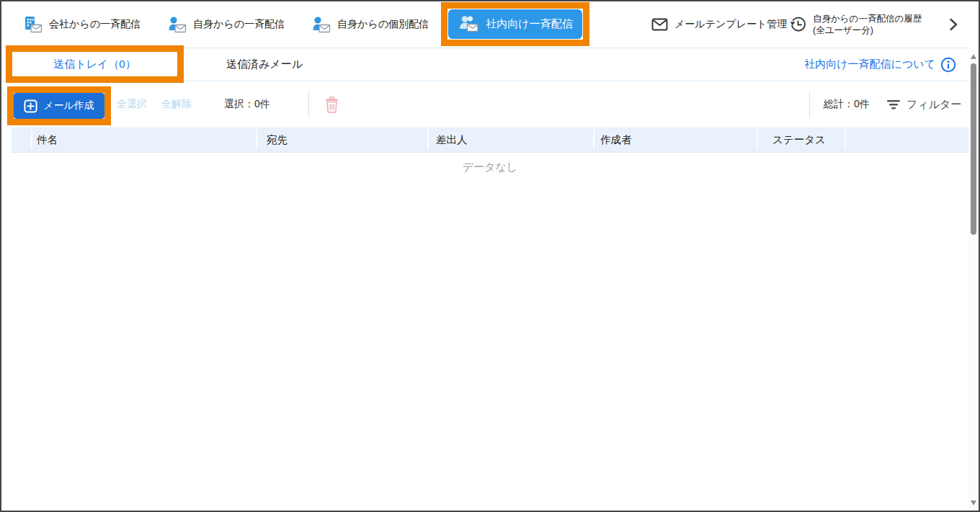  What do you see at coordinates (974, 56) in the screenshot?
I see `scroll-up-arrow-icon` at bounding box center [974, 56].